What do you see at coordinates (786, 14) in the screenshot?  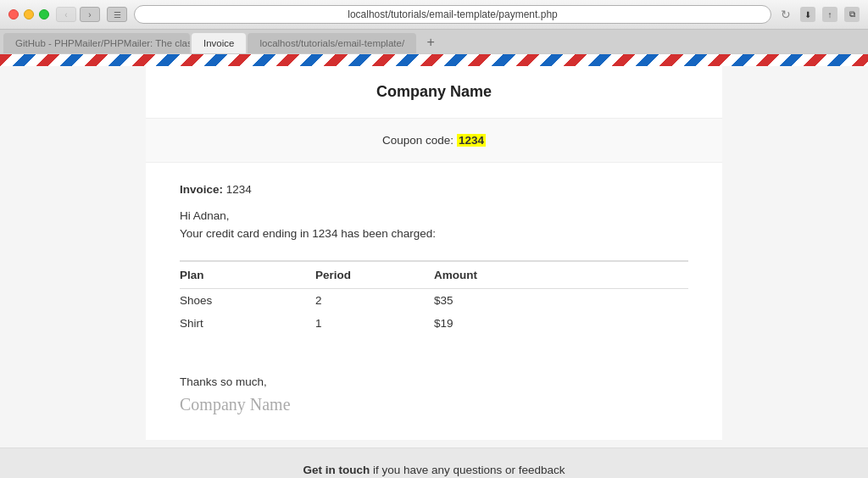 I see `reload-button: ↻` at bounding box center [786, 14].